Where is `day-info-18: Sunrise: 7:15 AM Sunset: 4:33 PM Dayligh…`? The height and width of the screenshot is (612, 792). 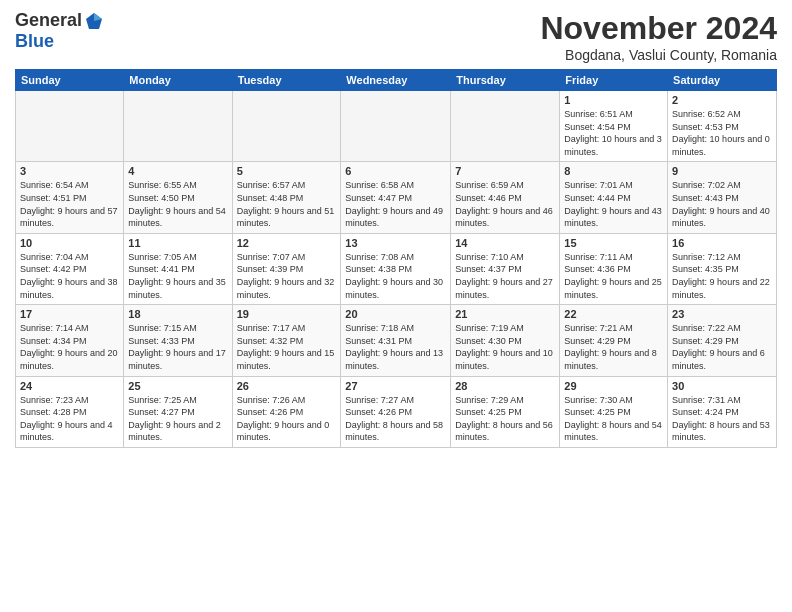 day-info-18: Sunrise: 7:15 AM Sunset: 4:33 PM Dayligh… is located at coordinates (178, 347).